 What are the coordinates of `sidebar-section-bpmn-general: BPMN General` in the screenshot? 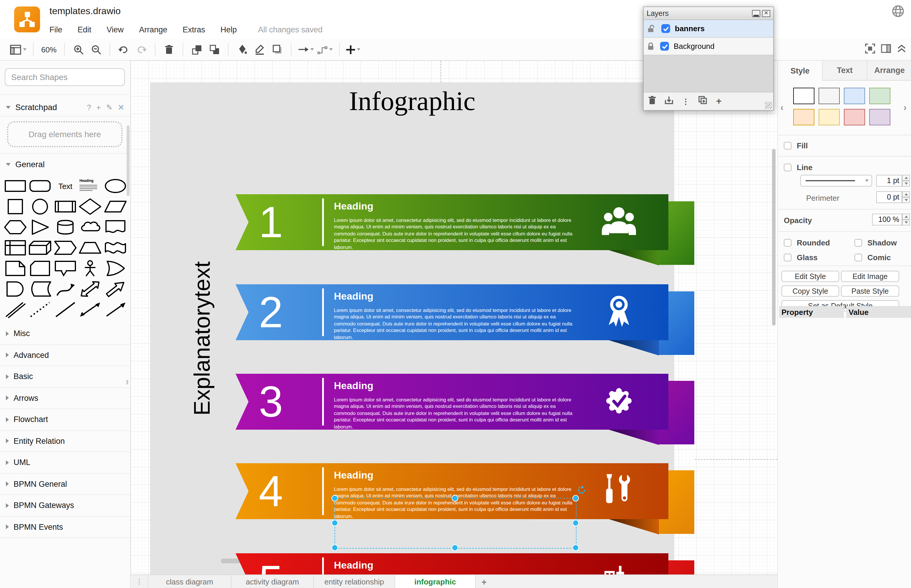 It's located at (65, 484).